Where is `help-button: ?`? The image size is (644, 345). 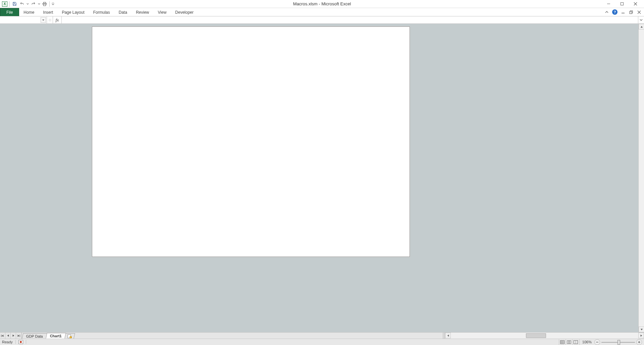
help-button: ? is located at coordinates (615, 12).